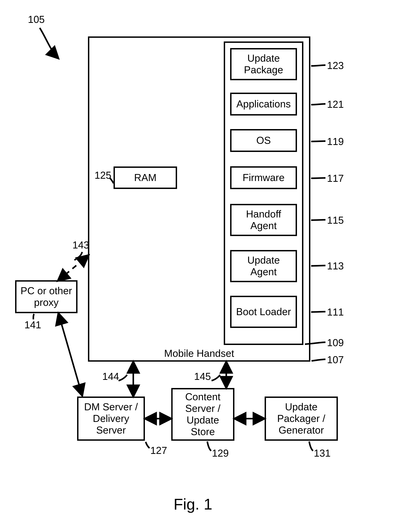 The height and width of the screenshot is (532, 395). What do you see at coordinates (263, 104) in the screenshot?
I see `applications-label: Applications` at bounding box center [263, 104].